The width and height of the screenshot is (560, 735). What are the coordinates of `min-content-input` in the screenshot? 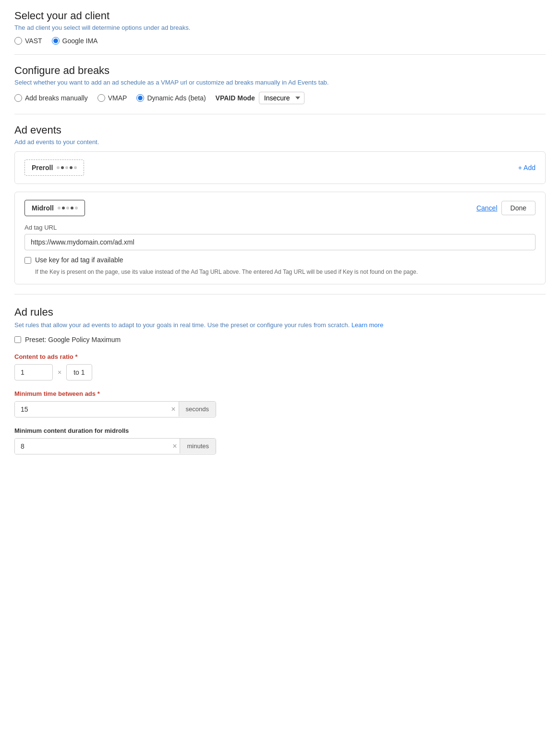 It's located at (92, 446).